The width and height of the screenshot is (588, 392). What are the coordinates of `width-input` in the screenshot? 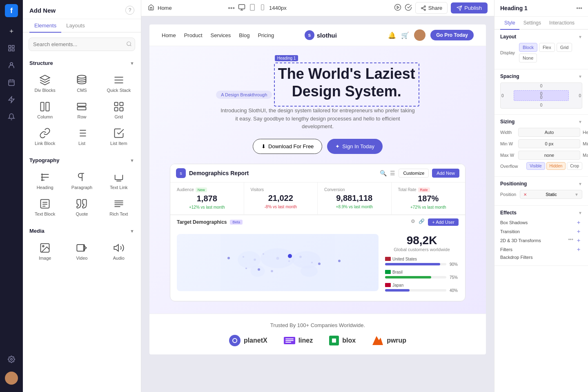 It's located at (549, 132).